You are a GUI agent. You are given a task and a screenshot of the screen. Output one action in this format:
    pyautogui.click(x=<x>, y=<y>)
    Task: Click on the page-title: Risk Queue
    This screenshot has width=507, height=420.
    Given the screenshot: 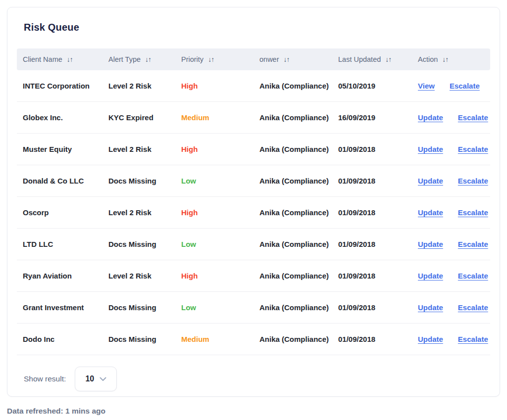 What is the action you would take?
    pyautogui.click(x=254, y=27)
    